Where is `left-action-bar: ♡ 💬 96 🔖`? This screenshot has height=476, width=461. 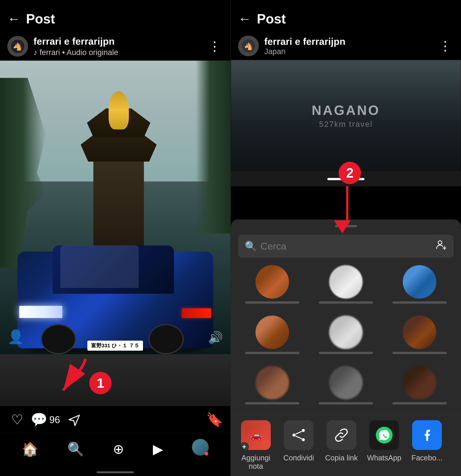
left-action-bar: ♡ 💬 96 🔖 is located at coordinates (115, 420).